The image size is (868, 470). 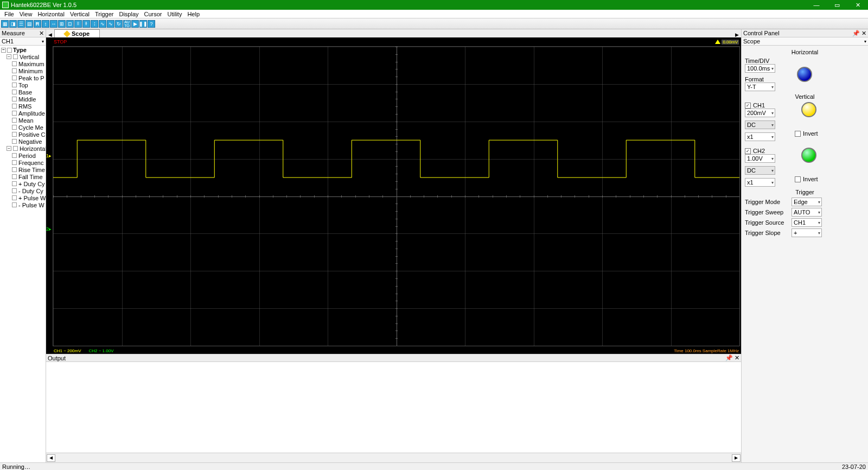 What do you see at coordinates (23, 64) in the screenshot?
I see `tree-item: Maximum` at bounding box center [23, 64].